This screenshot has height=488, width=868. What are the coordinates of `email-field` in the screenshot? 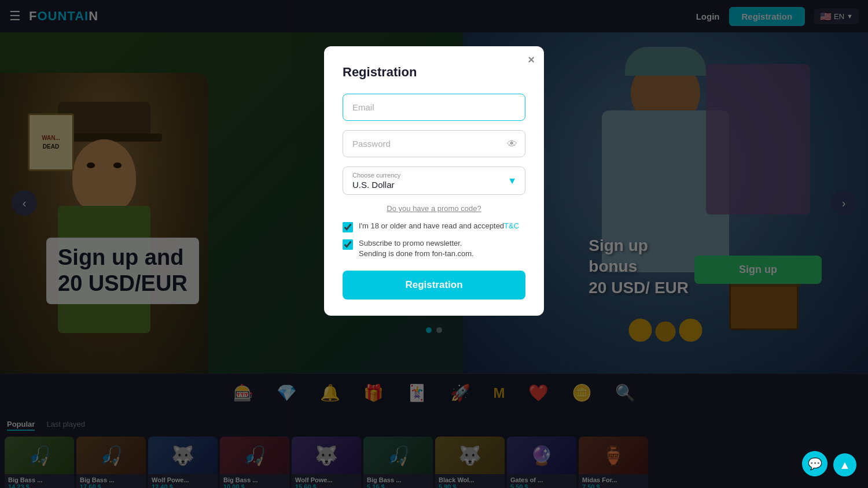 It's located at (434, 108).